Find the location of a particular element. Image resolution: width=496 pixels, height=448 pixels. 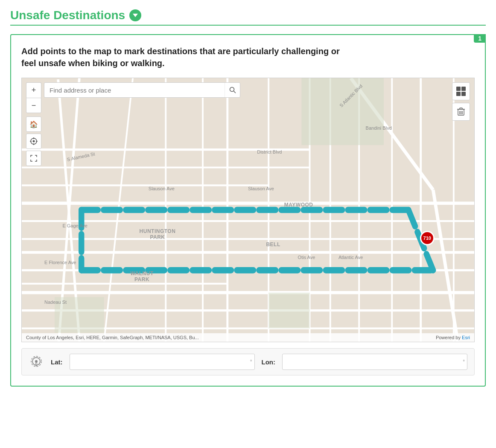

map-attribution: County of Los Angeles, Esri, HERE, Garmi… is located at coordinates (248, 337).